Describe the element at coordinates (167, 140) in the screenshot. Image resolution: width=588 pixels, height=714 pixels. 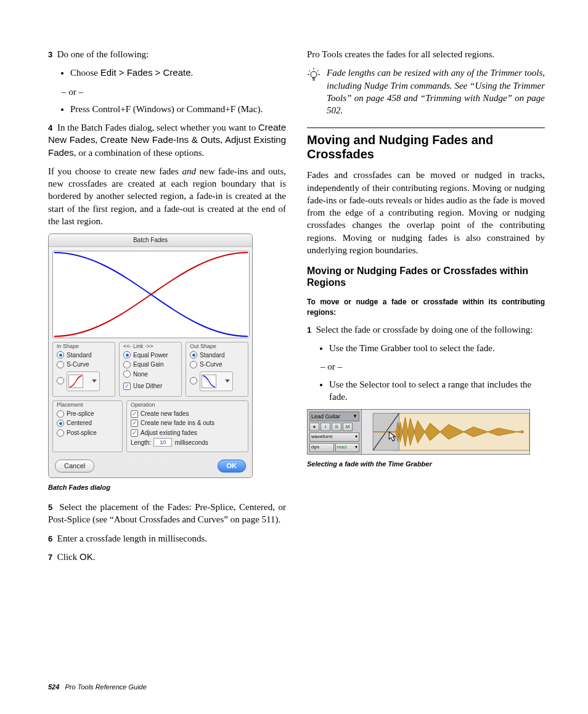
I see `step-4: 4 In the Batch Fades dialog, select whet…` at that location.